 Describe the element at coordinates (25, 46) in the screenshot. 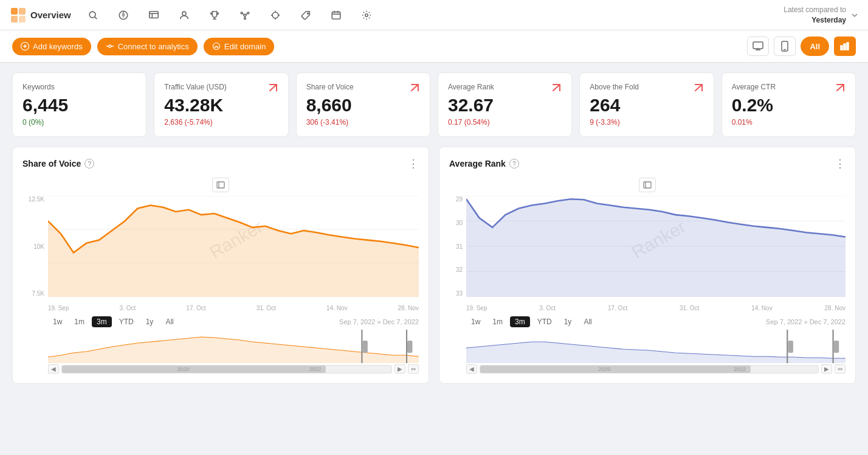

I see `plus-circle-icon` at that location.